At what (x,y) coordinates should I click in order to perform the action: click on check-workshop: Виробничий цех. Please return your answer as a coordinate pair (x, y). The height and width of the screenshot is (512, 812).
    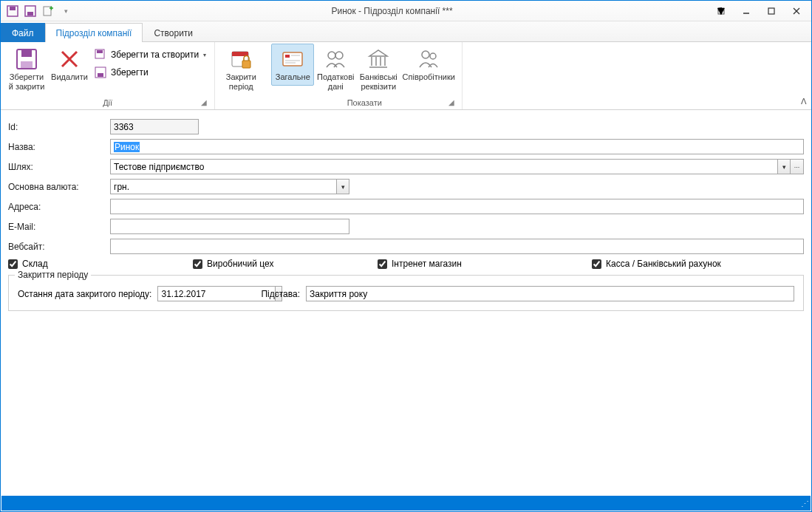
    Looking at the image, I should click on (285, 264).